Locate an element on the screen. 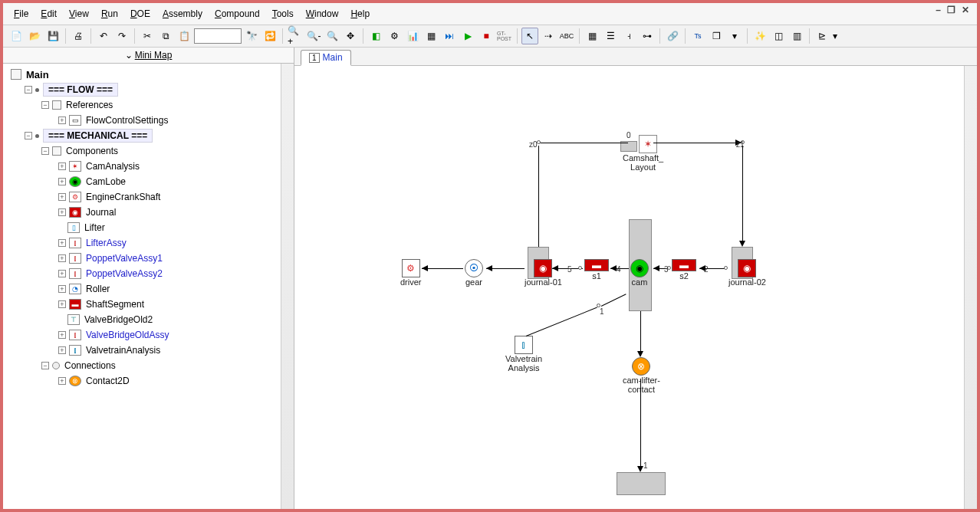 Image resolution: width=980 pixels, height=512 pixels. tree-lifterassy: +⫿ LifterAssy is located at coordinates (150, 243).